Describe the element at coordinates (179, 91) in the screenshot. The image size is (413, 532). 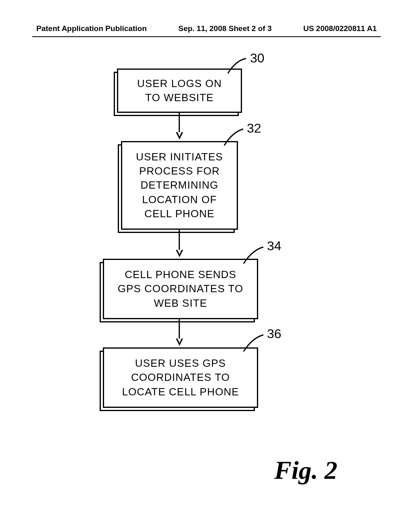
I see `flow-box-30-text: USER LOGS ON TO WEBSITE` at that location.